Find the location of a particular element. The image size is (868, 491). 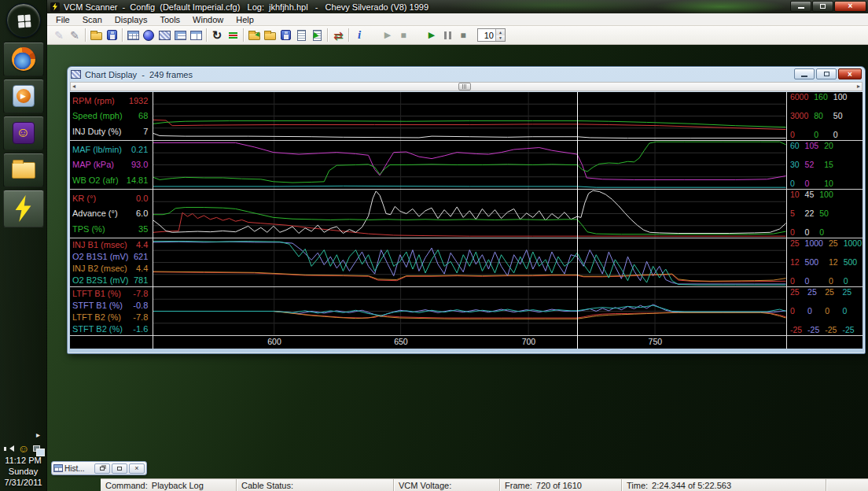

close-button: × is located at coordinates (851, 6).